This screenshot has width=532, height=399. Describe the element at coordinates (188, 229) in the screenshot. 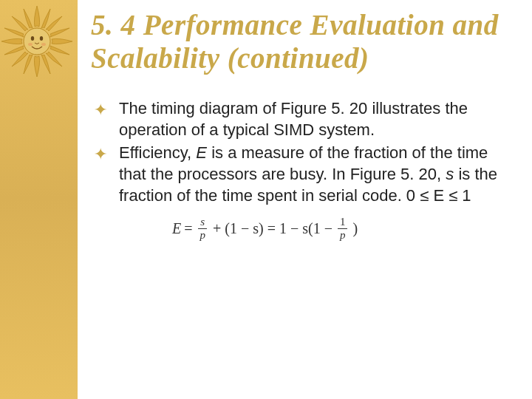

I see `formula-eq: =` at that location.